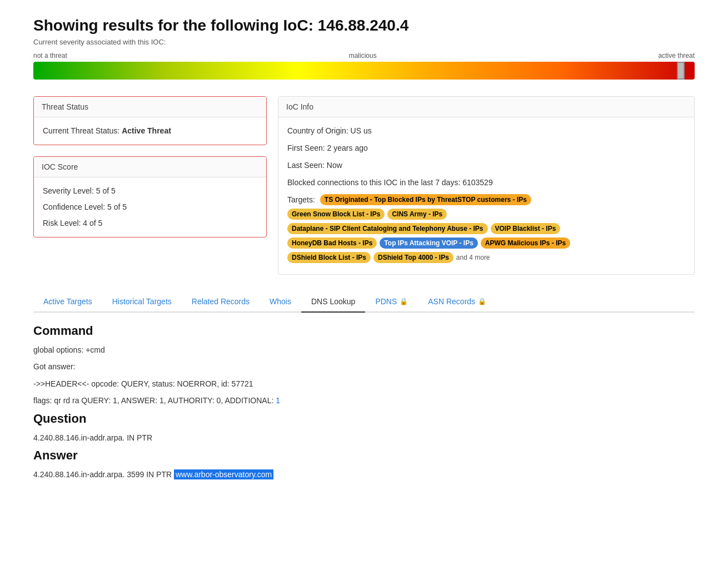  What do you see at coordinates (426, 200) in the screenshot?
I see `tag-ts-originated: TS Originated - Top Blocked IPs by Threa…` at bounding box center [426, 200].